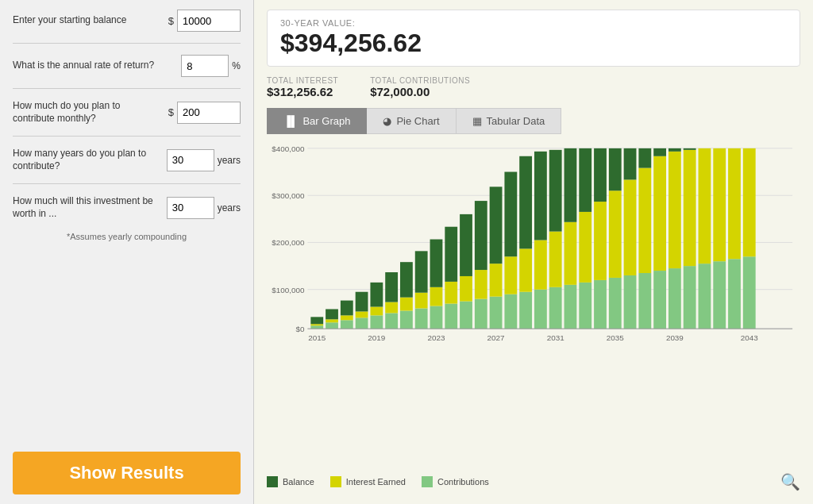 The height and width of the screenshot is (504, 813). Describe the element at coordinates (749, 338) in the screenshot. I see `svg-text: 2043` at that location.